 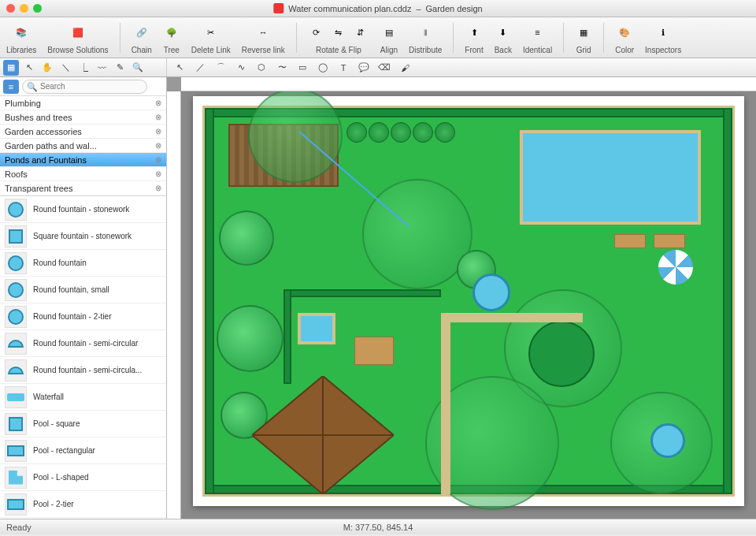 What do you see at coordinates (138, 68) in the screenshot?
I see `tool-zoom: 🔍` at bounding box center [138, 68].